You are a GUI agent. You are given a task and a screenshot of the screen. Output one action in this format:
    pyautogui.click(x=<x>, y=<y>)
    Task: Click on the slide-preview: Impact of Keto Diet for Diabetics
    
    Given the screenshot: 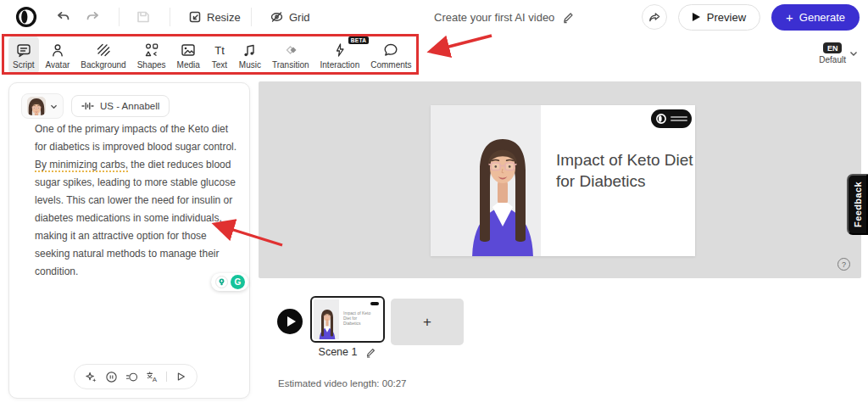 What is the action you would take?
    pyautogui.click(x=563, y=181)
    